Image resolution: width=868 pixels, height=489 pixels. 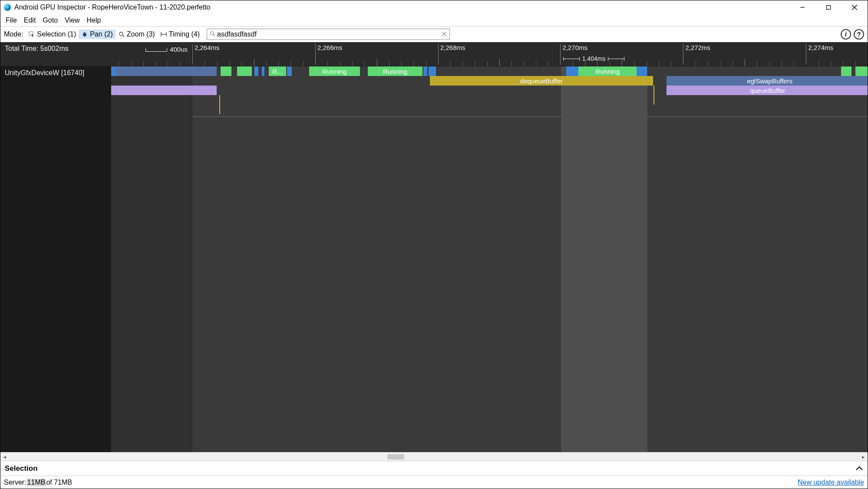 What do you see at coordinates (213, 34) in the screenshot?
I see `search-icon` at bounding box center [213, 34].